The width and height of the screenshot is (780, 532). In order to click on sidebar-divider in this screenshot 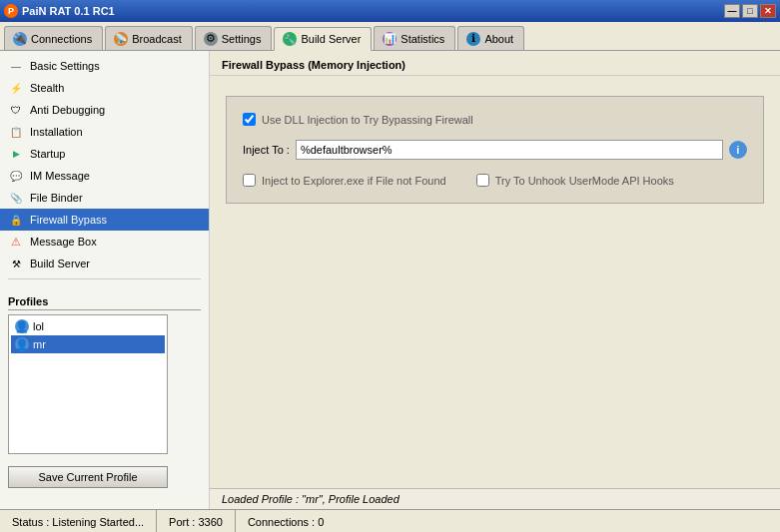, I will do `click(104, 279)`.